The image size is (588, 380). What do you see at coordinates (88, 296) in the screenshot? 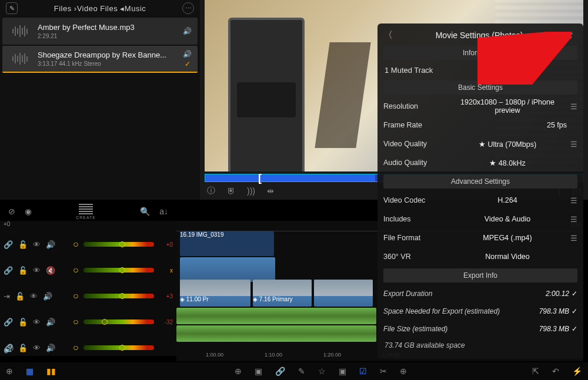
I see `track-row: ⇥ 🔓 👁 🔊 ○ +3` at bounding box center [88, 296].